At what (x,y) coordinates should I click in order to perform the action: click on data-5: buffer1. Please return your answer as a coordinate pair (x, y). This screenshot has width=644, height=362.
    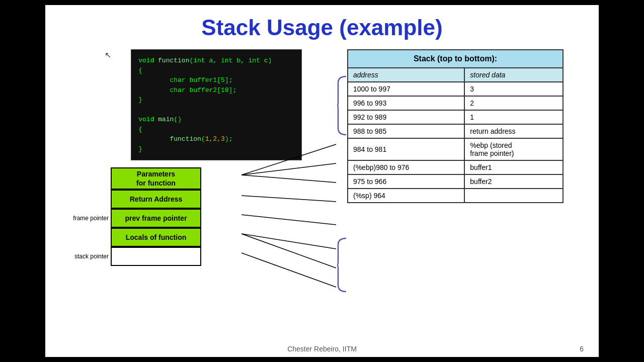
    Looking at the image, I should click on (514, 167).